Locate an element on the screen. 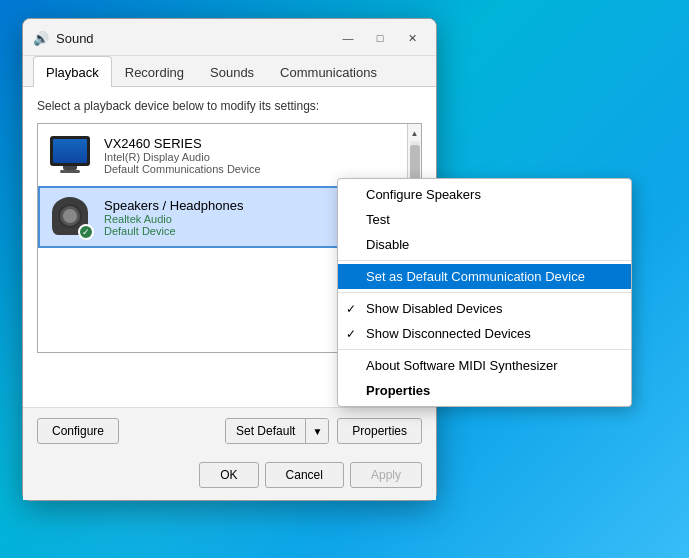  minimize-button: — is located at coordinates (348, 38).